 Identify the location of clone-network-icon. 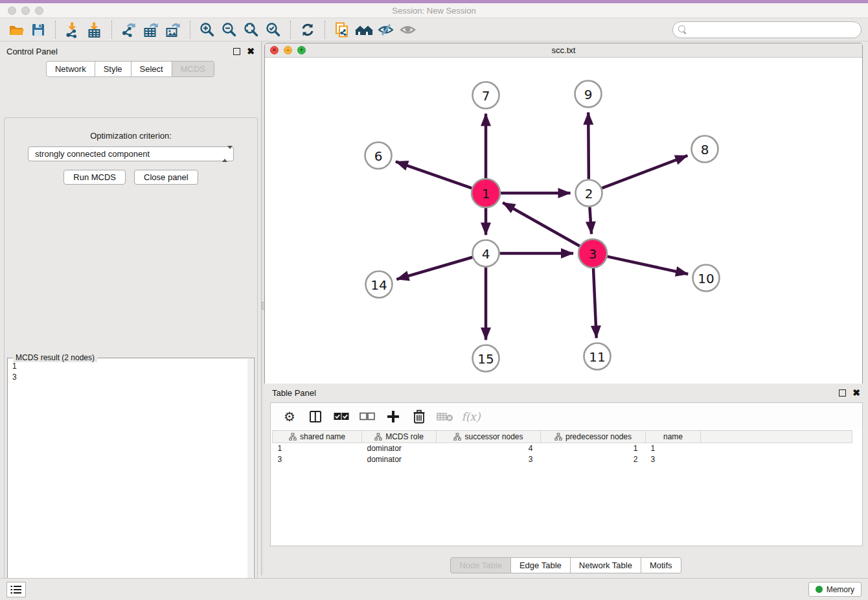
(342, 30).